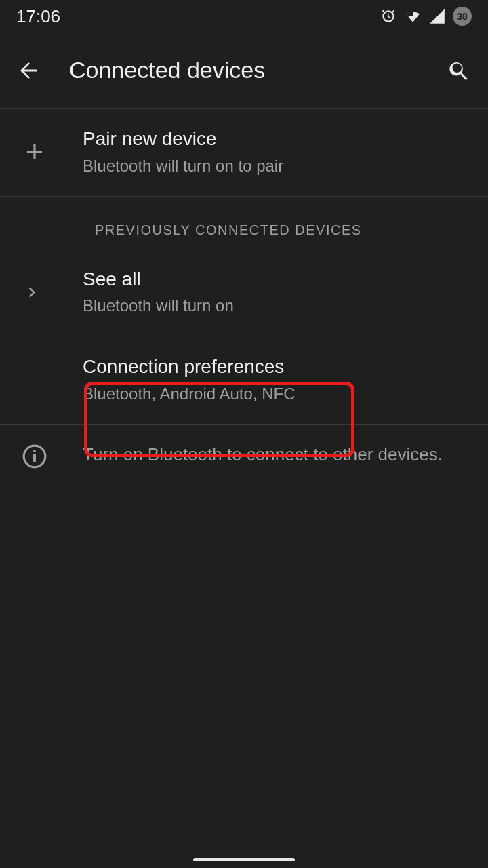 The image size is (488, 868). What do you see at coordinates (32, 292) in the screenshot?
I see `chevron-right-icon` at bounding box center [32, 292].